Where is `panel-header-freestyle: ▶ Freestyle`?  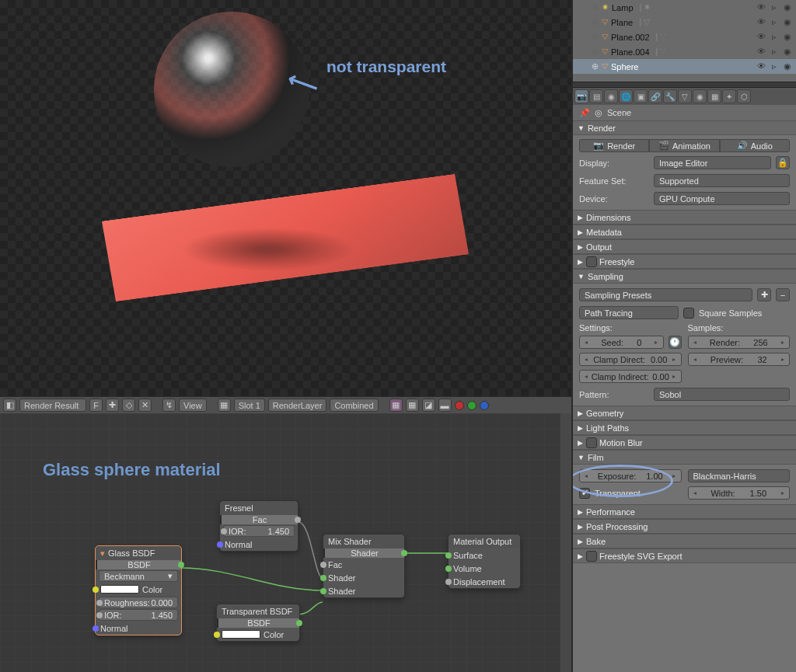 panel-header-freestyle: ▶ Freestyle is located at coordinates (684, 261).